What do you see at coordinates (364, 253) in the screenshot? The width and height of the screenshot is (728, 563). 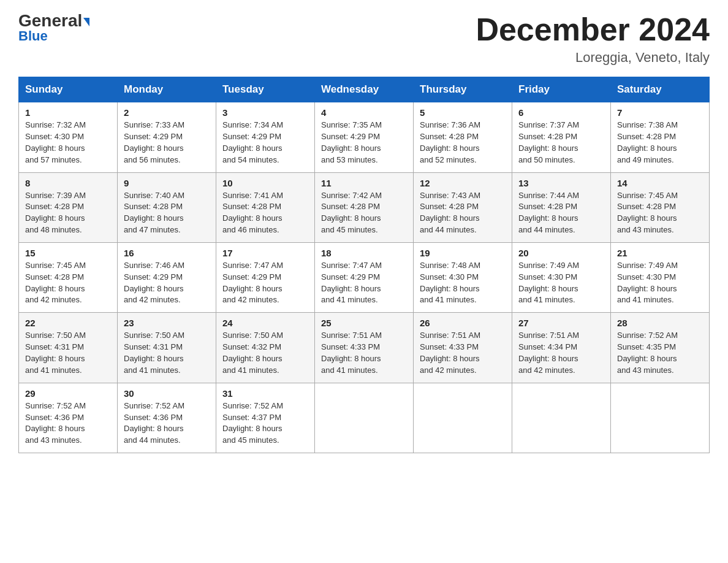 I see `day-number: 18` at bounding box center [364, 253].